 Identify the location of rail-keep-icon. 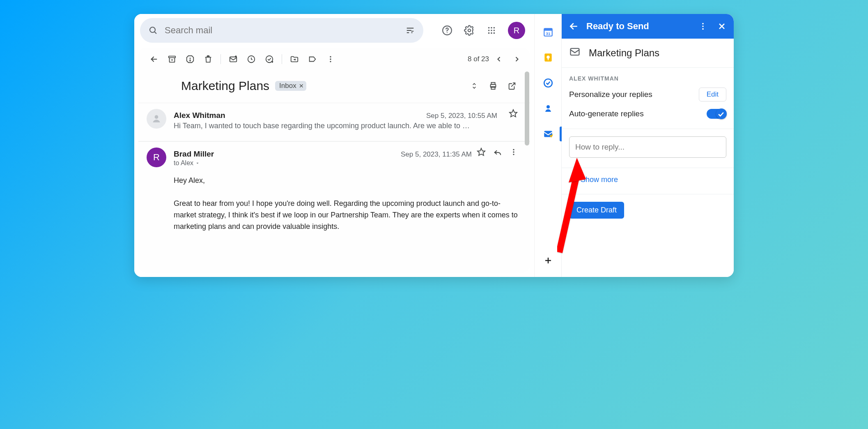
(548, 58).